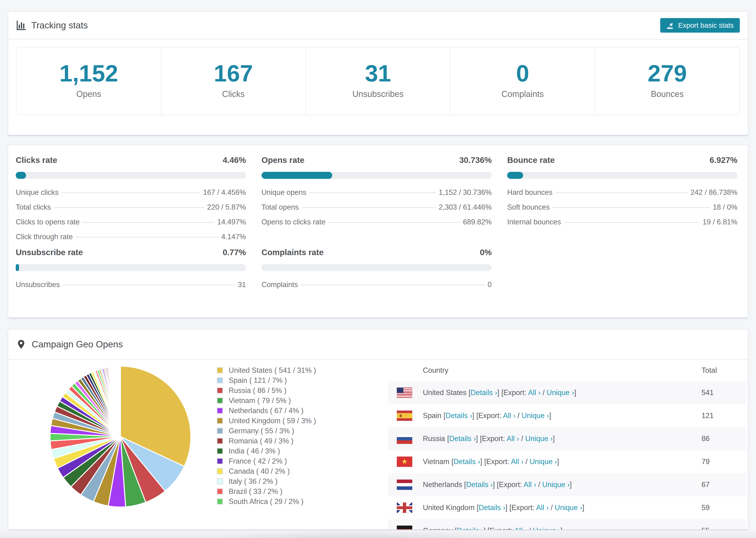 Image resolution: width=756 pixels, height=538 pixels. I want to click on opens-rate-section: Opens rate 30.736% Unique opens1,152 / 3…, so click(377, 198).